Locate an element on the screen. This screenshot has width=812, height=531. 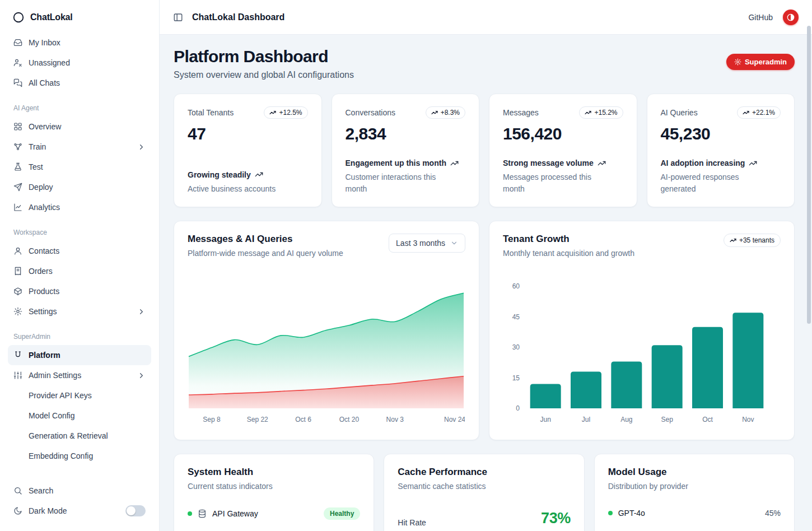
page-subtitle: System overview and global AI configurat… is located at coordinates (264, 75).